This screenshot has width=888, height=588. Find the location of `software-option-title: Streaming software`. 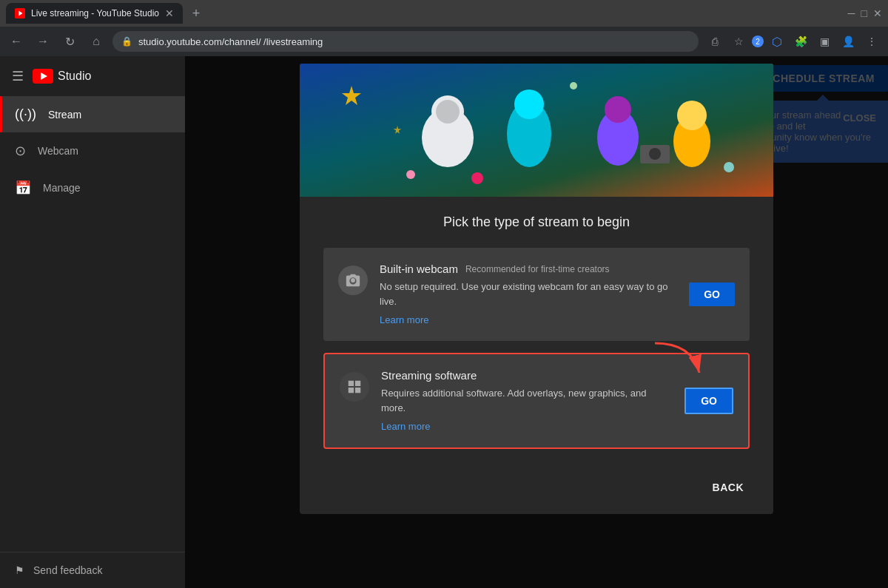

software-option-title: Streaming software is located at coordinates (527, 376).